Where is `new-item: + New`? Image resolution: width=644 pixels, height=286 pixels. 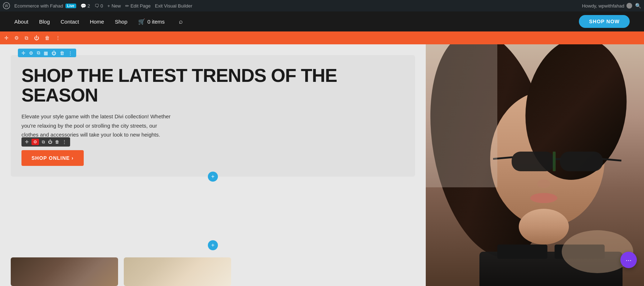 new-item: + New is located at coordinates (114, 6).